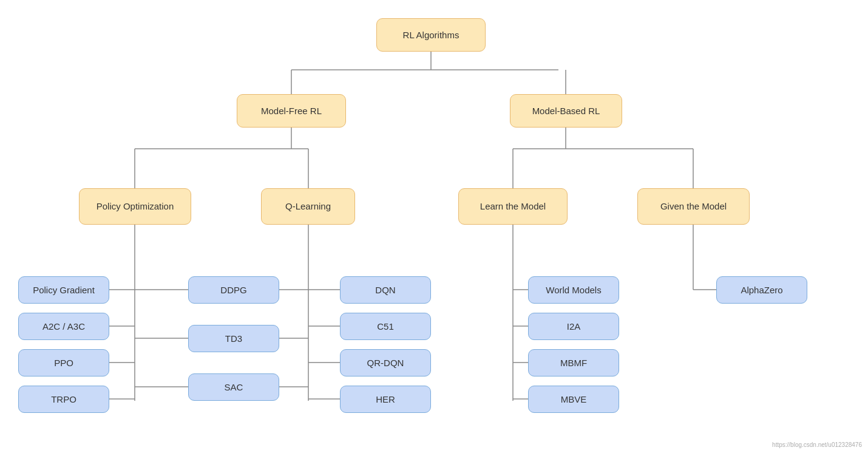 The height and width of the screenshot is (453, 868). I want to click on node-world_models: World Models, so click(574, 290).